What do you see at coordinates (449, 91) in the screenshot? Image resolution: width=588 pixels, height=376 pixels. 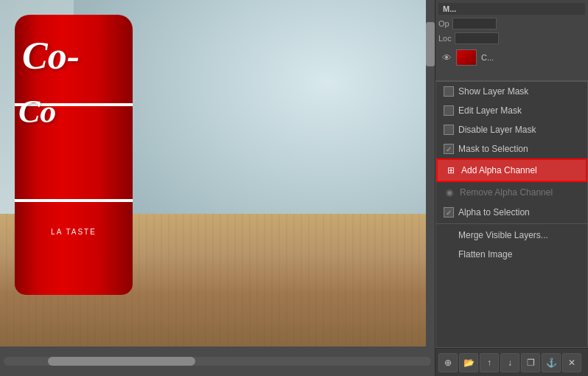 I see `show-layer-mask-checkbox` at bounding box center [449, 91].